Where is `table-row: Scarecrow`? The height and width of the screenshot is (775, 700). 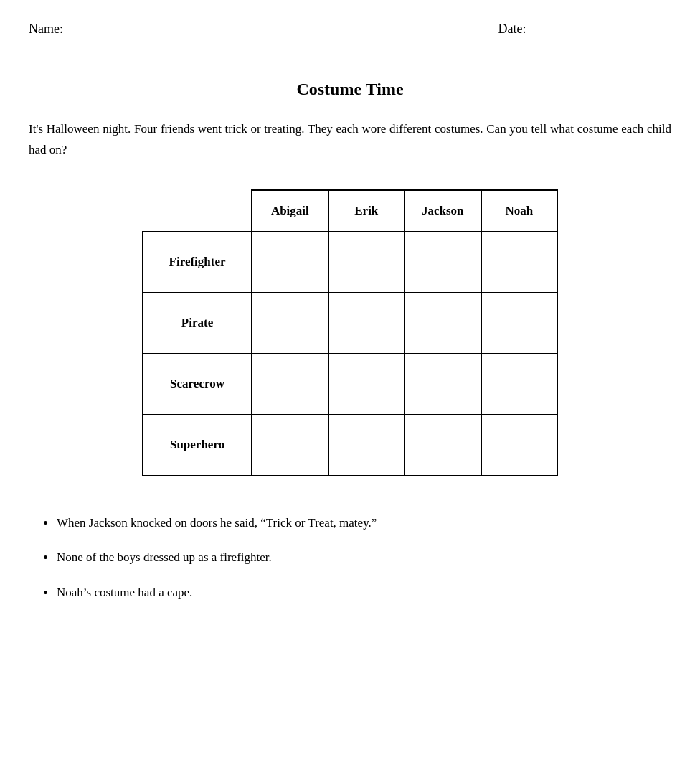
table-row: Scarecrow is located at coordinates (350, 385).